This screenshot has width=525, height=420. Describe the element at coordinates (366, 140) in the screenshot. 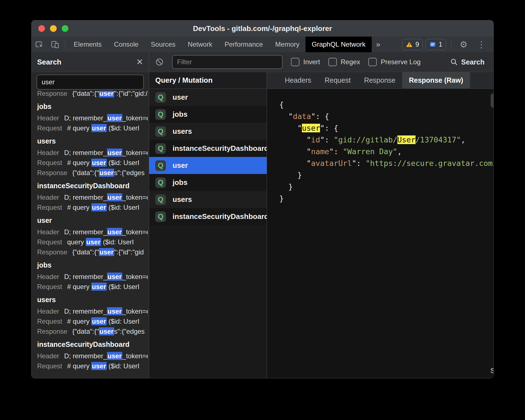

I see `json-token: "gid://gitlab/` at that location.